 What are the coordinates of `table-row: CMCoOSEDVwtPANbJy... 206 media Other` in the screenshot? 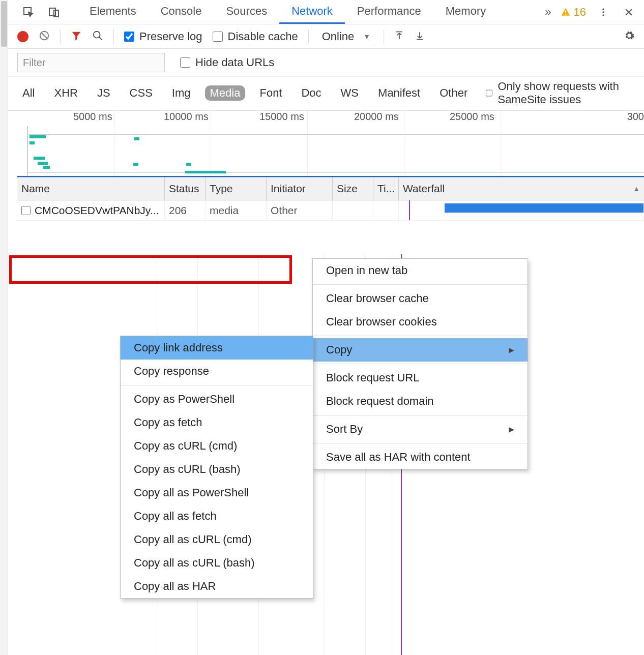 It's located at (331, 211).